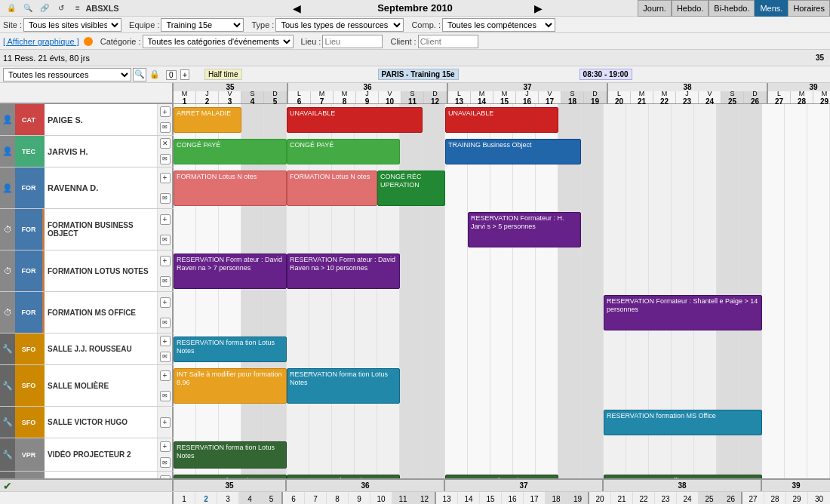 The width and height of the screenshot is (830, 504). What do you see at coordinates (502, 229) in the screenshot?
I see `fbo-grid: RESERVATION Formateur : H. Jarvi s > 5 p…` at bounding box center [502, 229].